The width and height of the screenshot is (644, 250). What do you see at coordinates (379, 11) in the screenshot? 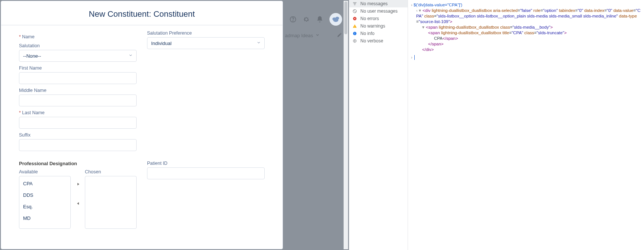
I see `filter-label: No user messages` at bounding box center [379, 11].